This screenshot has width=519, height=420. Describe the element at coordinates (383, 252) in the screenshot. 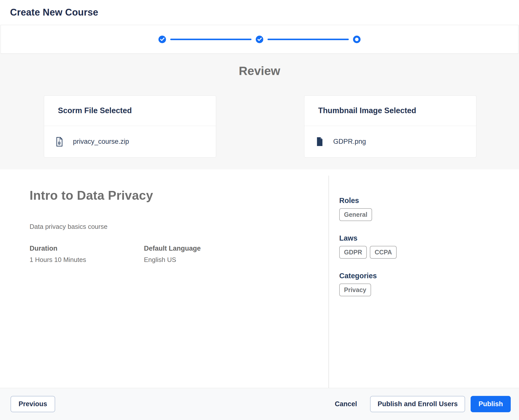

I see `tag-chip: CCPA` at that location.